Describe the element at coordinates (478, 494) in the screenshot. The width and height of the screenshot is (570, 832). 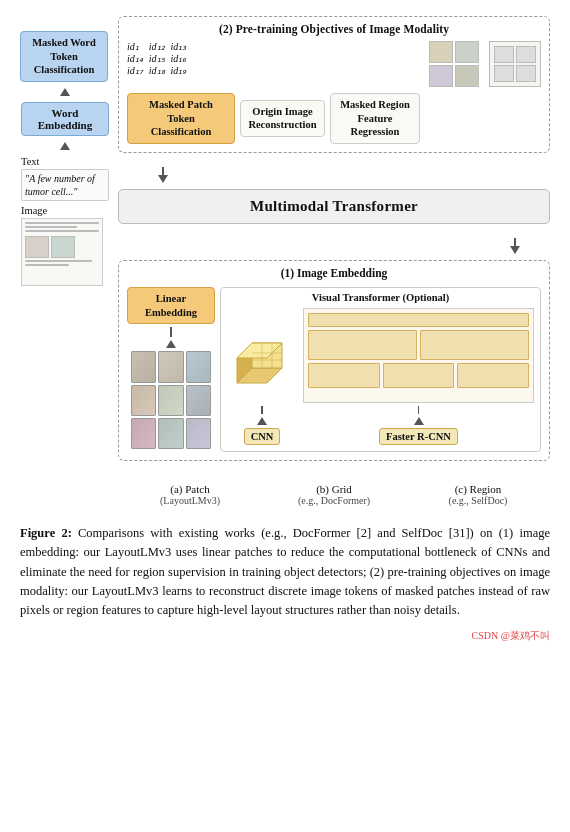
I see `caption-c: (c) Region (e.g., SelfDoc)` at that location.